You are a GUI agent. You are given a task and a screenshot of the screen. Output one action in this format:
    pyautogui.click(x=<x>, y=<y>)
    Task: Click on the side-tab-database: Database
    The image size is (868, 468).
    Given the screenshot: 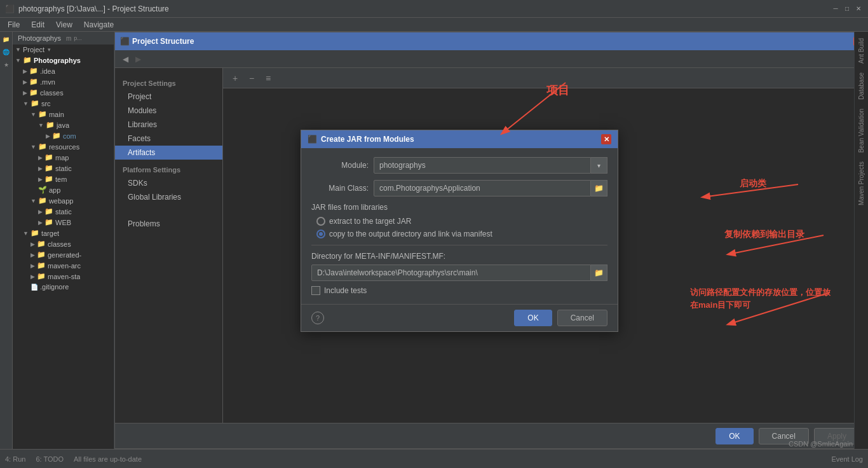 What is the action you would take?
    pyautogui.click(x=862, y=86)
    